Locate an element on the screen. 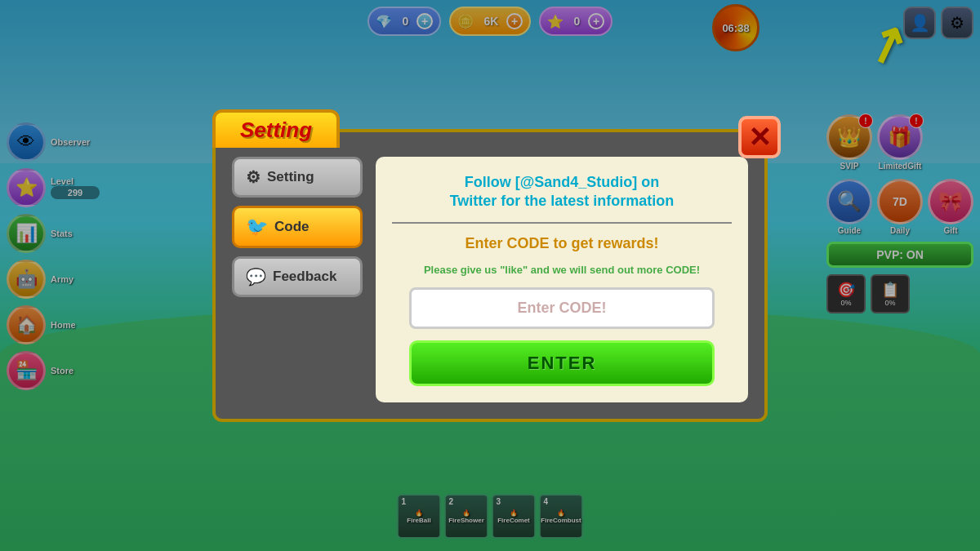 This screenshot has width=980, height=551. close-button: ✕ is located at coordinates (760, 137).